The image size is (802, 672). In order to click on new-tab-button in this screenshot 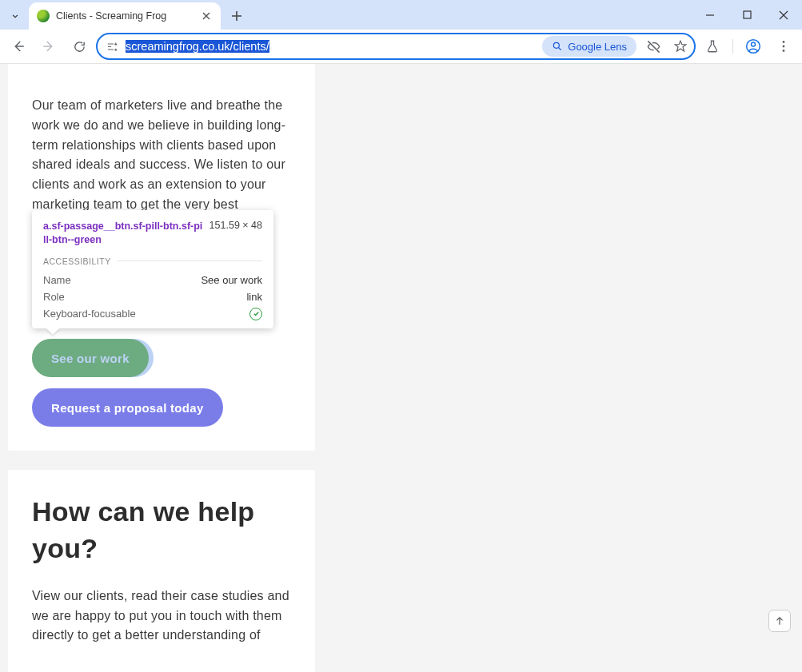, I will do `click(237, 16)`.